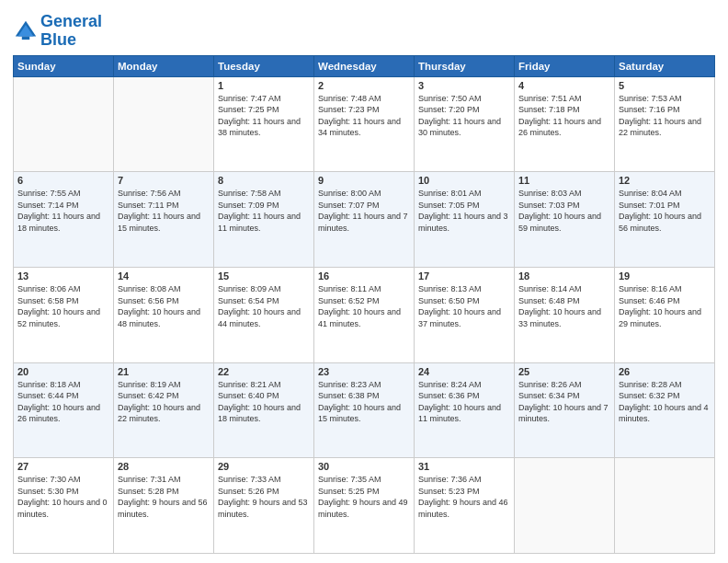 The image size is (728, 563). What do you see at coordinates (564, 86) in the screenshot?
I see `day-number: 4` at bounding box center [564, 86].